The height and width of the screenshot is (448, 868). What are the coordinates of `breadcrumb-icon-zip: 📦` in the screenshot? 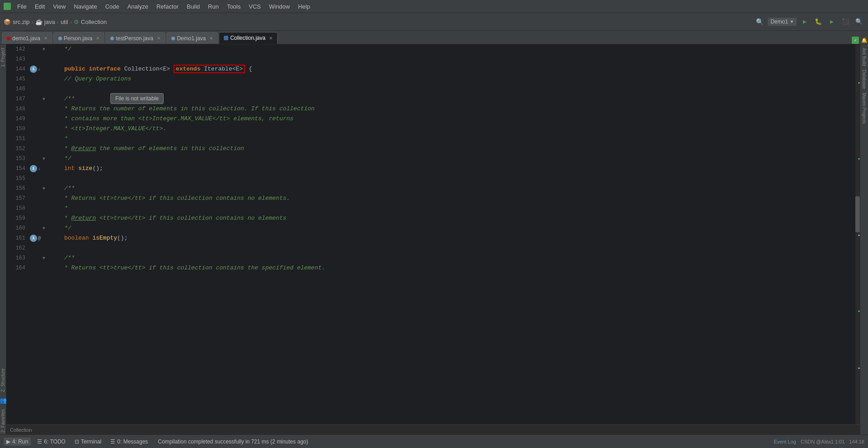 It's located at (7, 22).